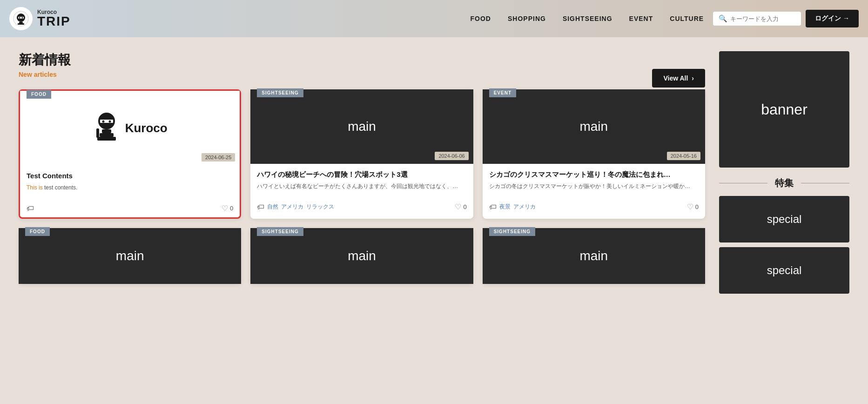  Describe the element at coordinates (130, 188) in the screenshot. I see `card-excerpt-1: This is test contents.` at that location.